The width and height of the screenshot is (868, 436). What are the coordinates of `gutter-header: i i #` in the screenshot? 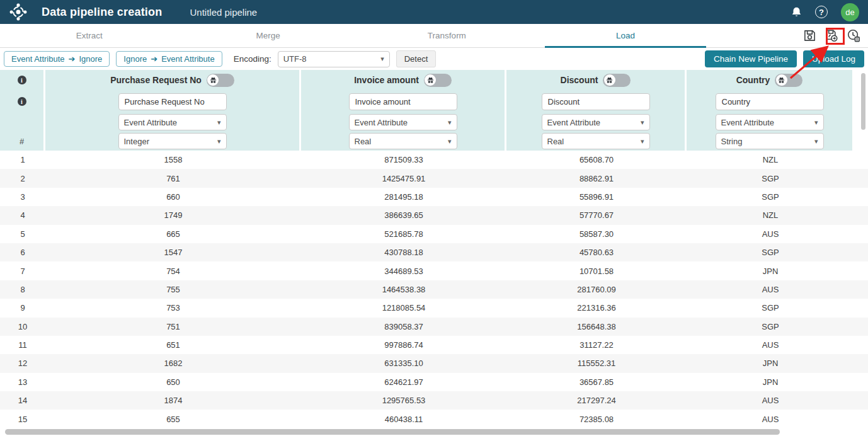 It's located at (23, 110).